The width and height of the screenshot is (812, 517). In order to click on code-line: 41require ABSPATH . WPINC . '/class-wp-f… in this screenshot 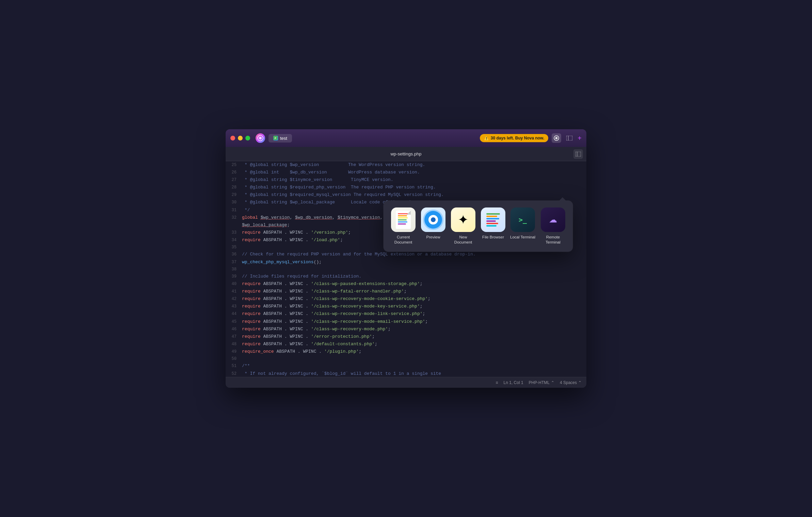, I will do `click(406, 291)`.